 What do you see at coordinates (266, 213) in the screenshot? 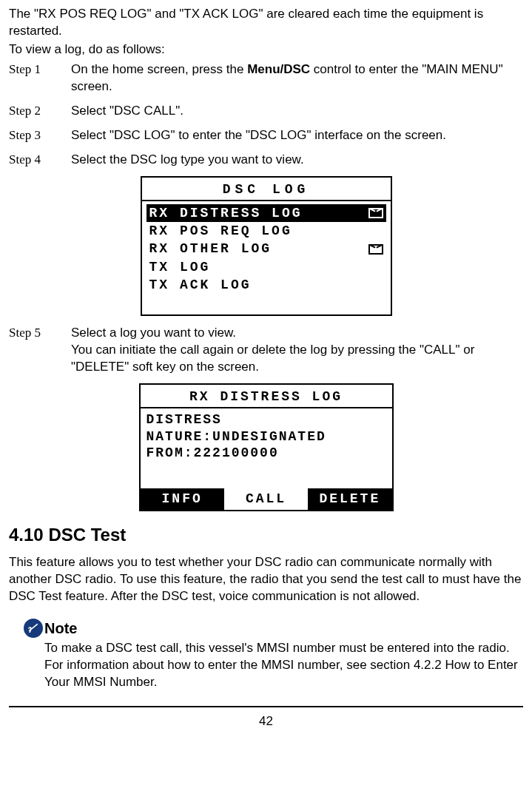
I see `lcd1-row-selected: RX DISTRESS LOG` at bounding box center [266, 213].